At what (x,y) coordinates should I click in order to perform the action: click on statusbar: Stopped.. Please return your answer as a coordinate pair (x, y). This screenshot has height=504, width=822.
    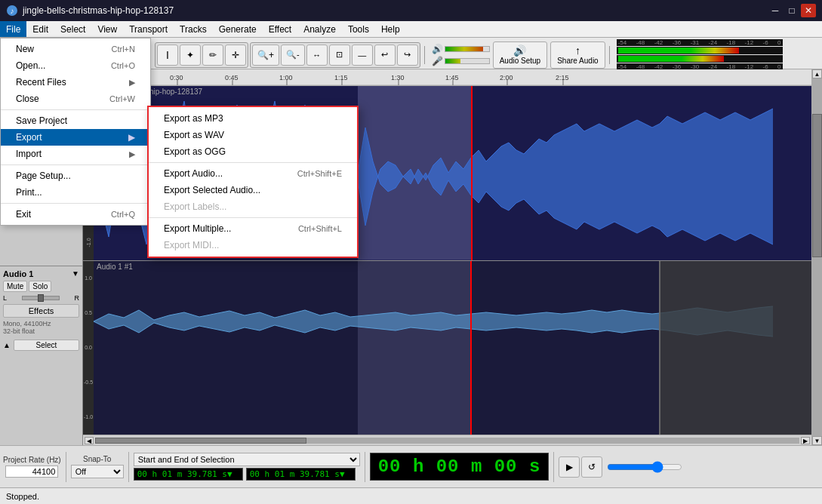
    Looking at the image, I should click on (411, 496).